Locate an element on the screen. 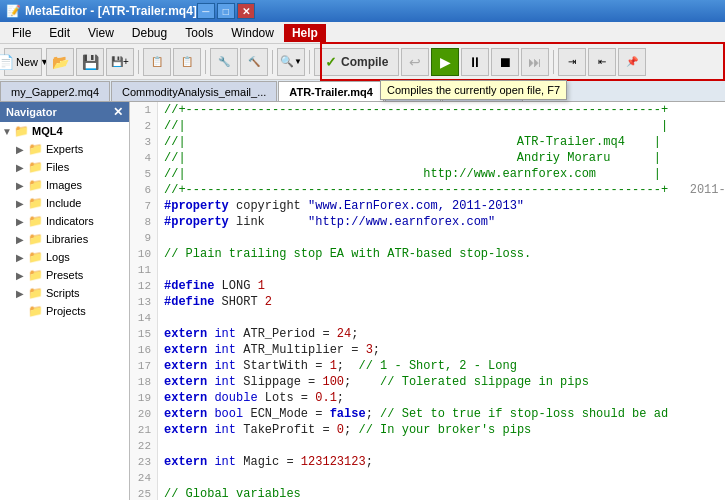 The image size is (725, 500). mql4-expand-icon: ▼ is located at coordinates (8, 132).